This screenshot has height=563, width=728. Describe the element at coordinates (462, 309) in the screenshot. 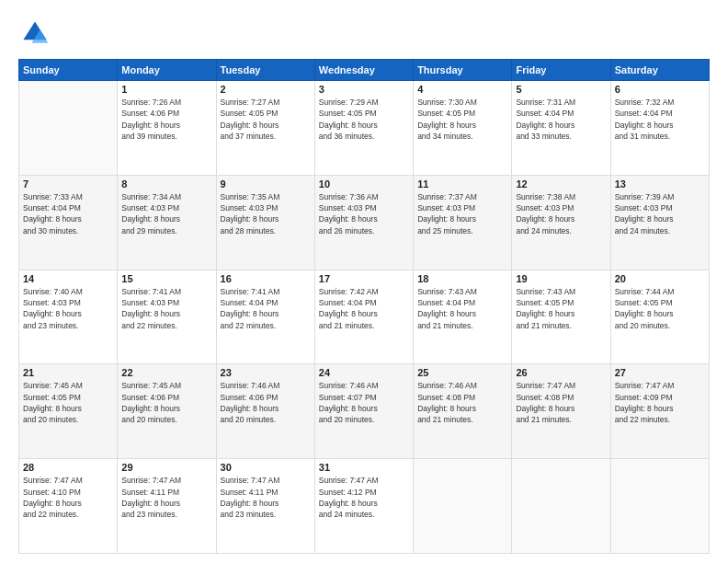

I see `day-info: Sunrise: 7:43 AM Sunset: 4:04 PM Dayligh…` at that location.